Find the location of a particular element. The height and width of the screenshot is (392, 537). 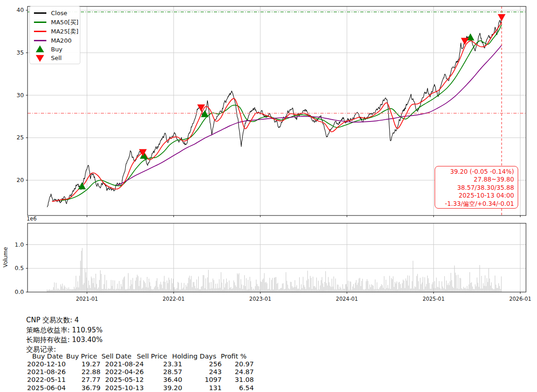

volume-bars is located at coordinates (274, 270).